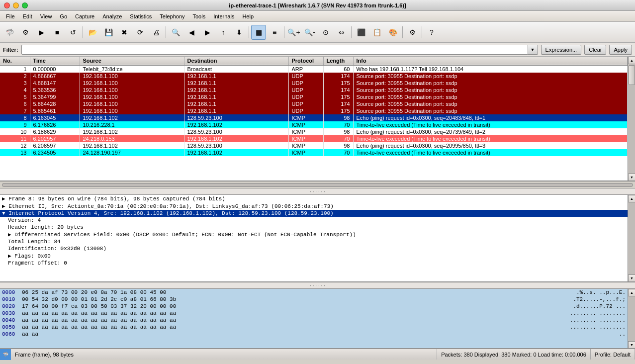 This screenshot has width=635, height=364. I want to click on tb-zoom-in: 🔍+, so click(294, 32).